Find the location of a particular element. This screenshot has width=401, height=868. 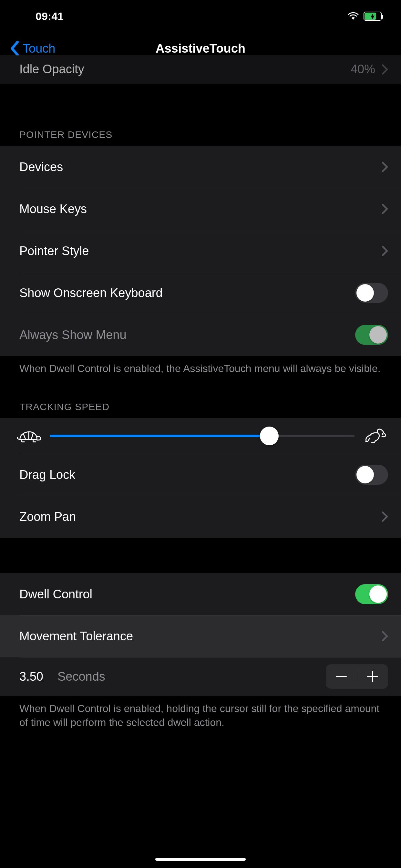

row-tracking-speed-slider is located at coordinates (201, 436).